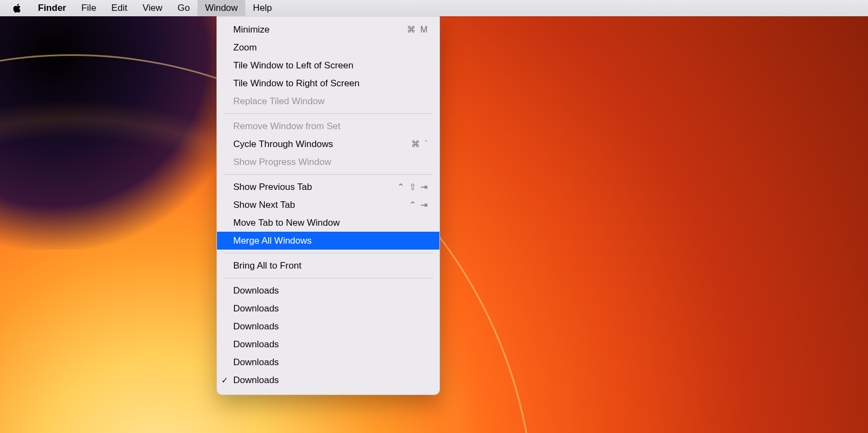  I want to click on menu-item-bring-all-front: Bring All to Front, so click(328, 266).